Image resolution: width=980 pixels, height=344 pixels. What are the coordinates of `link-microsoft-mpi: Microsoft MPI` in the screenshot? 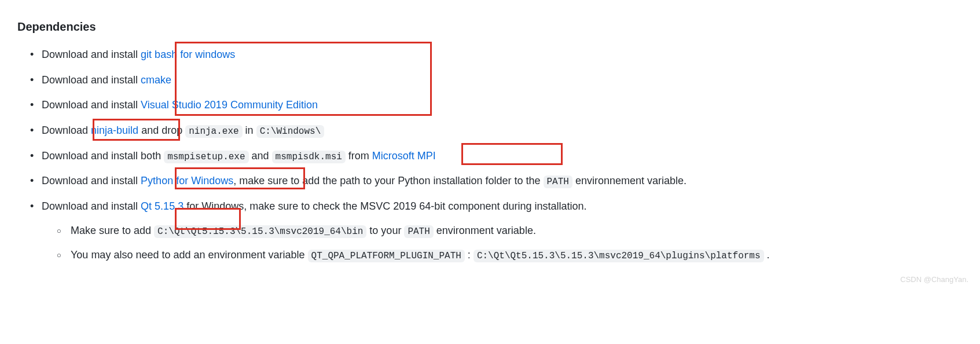 It's located at (404, 156).